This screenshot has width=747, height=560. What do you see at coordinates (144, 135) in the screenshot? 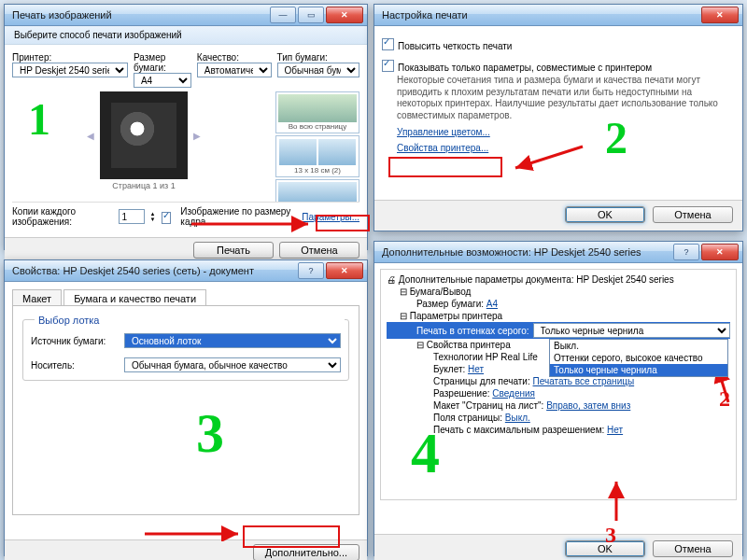
I see `preview-image` at bounding box center [144, 135].